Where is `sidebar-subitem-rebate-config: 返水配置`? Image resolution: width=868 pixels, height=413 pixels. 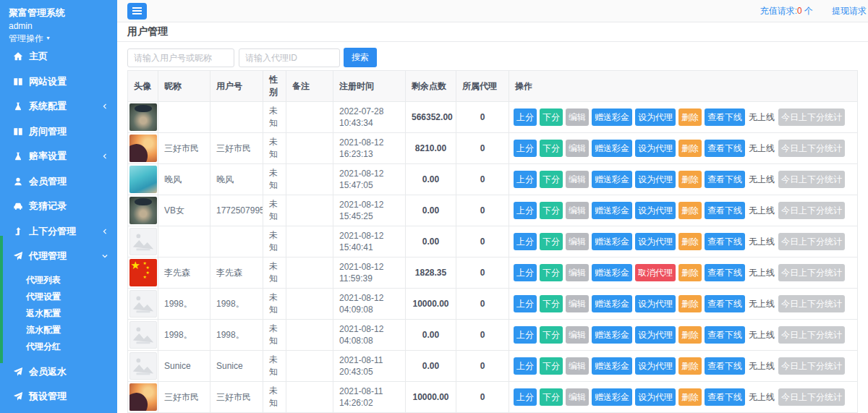 sidebar-subitem-rebate-config: 返水配置 is located at coordinates (59, 314).